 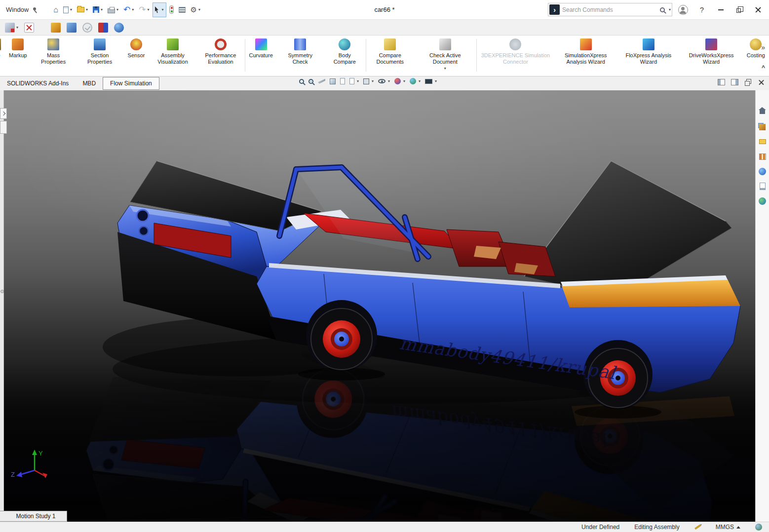 I want to click on restore-icon, so click(x=738, y=11).